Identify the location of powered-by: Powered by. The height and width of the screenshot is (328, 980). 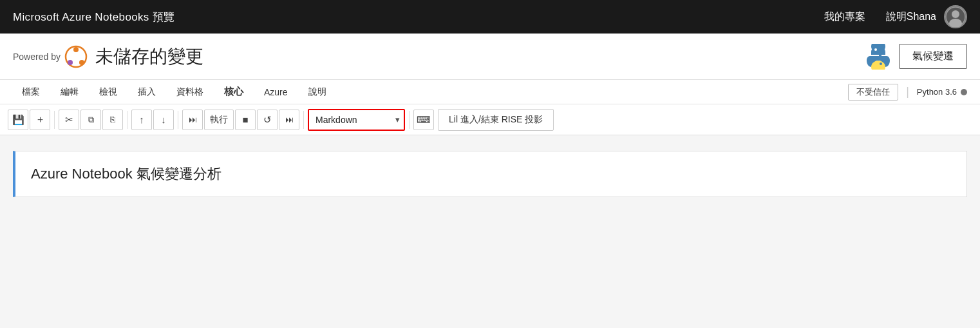
(50, 57).